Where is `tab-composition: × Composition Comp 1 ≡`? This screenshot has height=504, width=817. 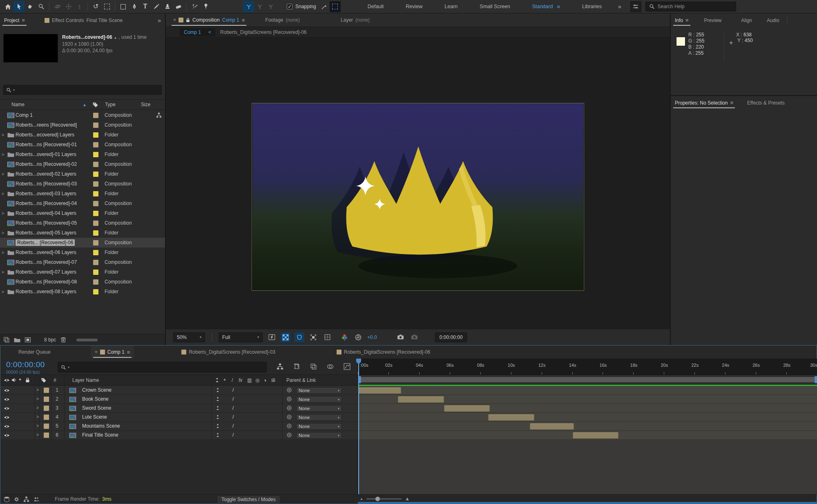 tab-composition: × Composition Comp 1 ≡ is located at coordinates (209, 20).